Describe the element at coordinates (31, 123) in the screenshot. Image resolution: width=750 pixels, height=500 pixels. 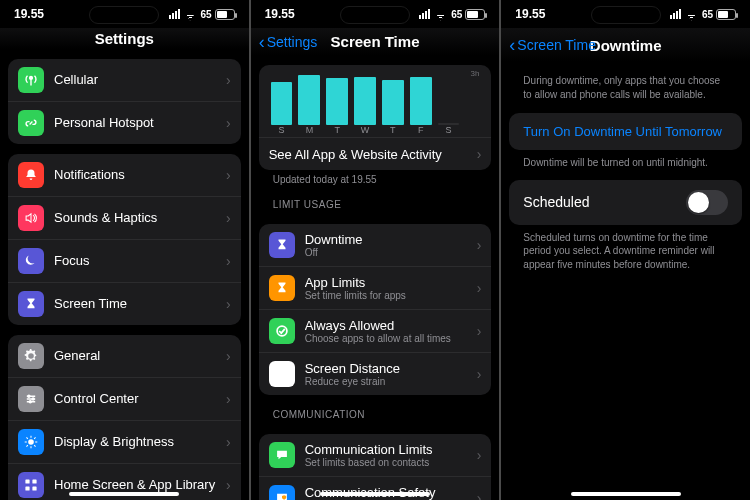
I see `link-icon` at that location.